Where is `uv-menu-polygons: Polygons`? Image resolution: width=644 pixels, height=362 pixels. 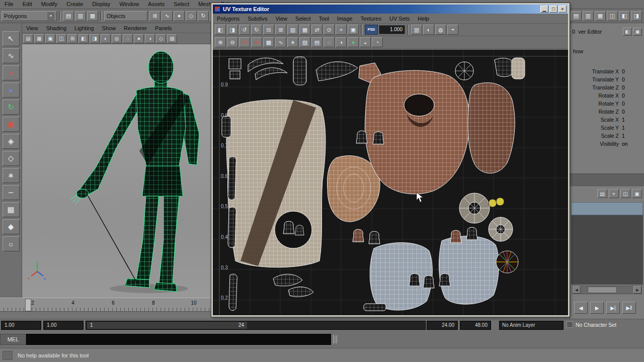 uv-menu-polygons: Polygons is located at coordinates (228, 19).